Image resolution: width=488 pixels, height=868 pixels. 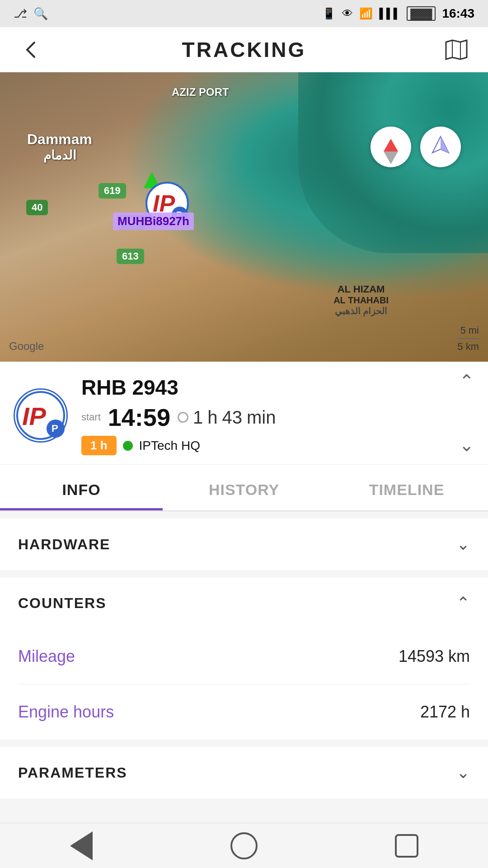 I want to click on counters-body: Mileage 14593 km Engine hours 2172 h, so click(x=244, y=684).